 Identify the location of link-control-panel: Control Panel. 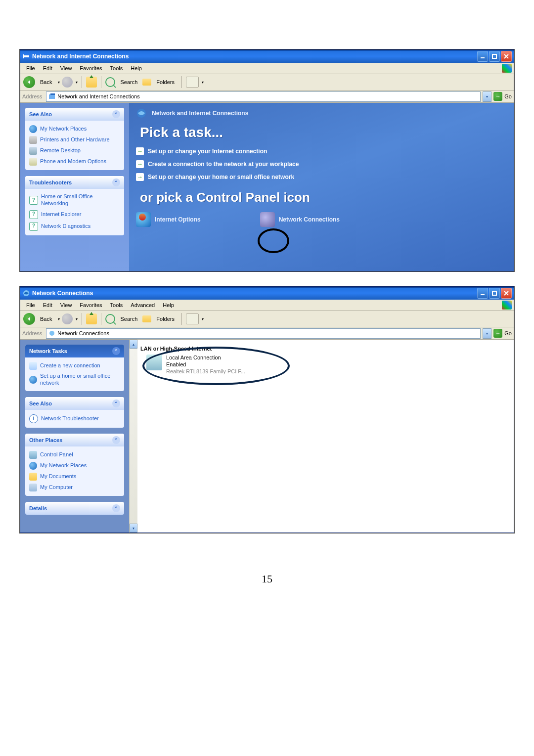
(75, 455).